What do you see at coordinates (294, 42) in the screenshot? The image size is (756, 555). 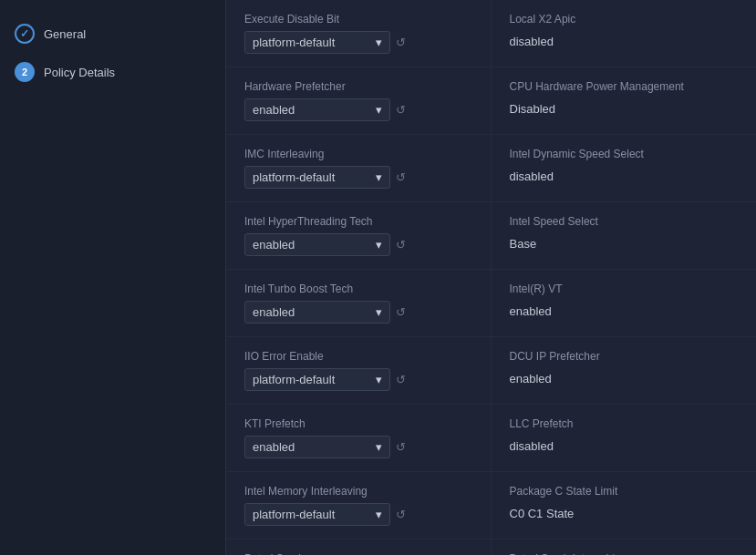 I see `execute-disable-bit-value: platform-default` at bounding box center [294, 42].